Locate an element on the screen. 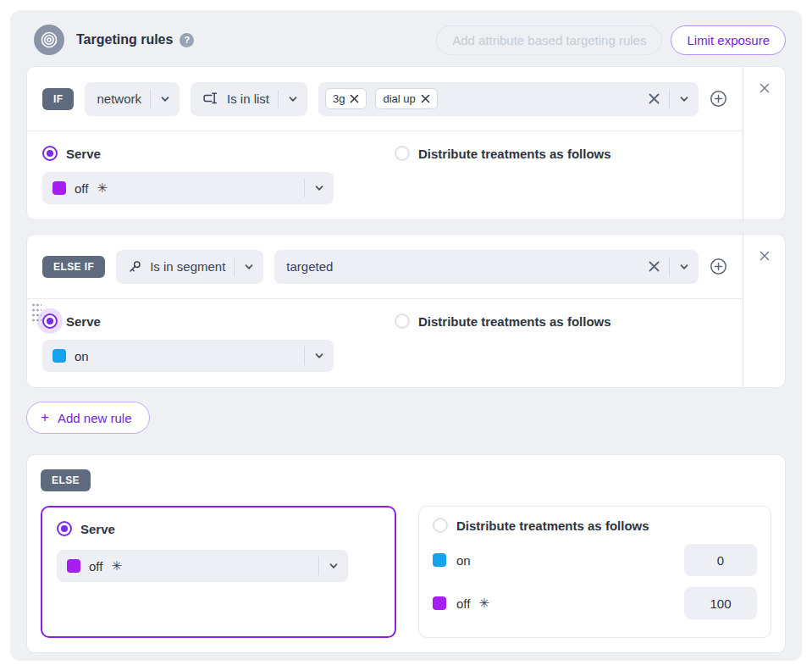  value-chip: 3g is located at coordinates (345, 98).